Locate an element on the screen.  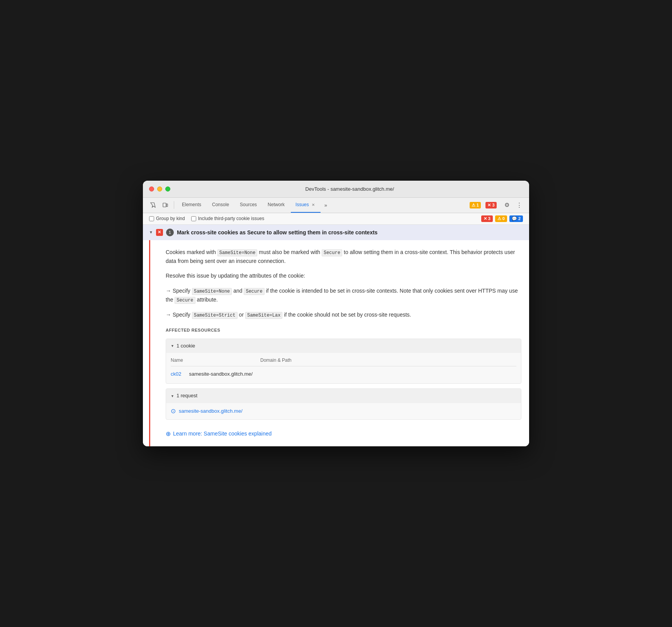
code-samesite-lax: SameSite=Lax is located at coordinates (264, 315).